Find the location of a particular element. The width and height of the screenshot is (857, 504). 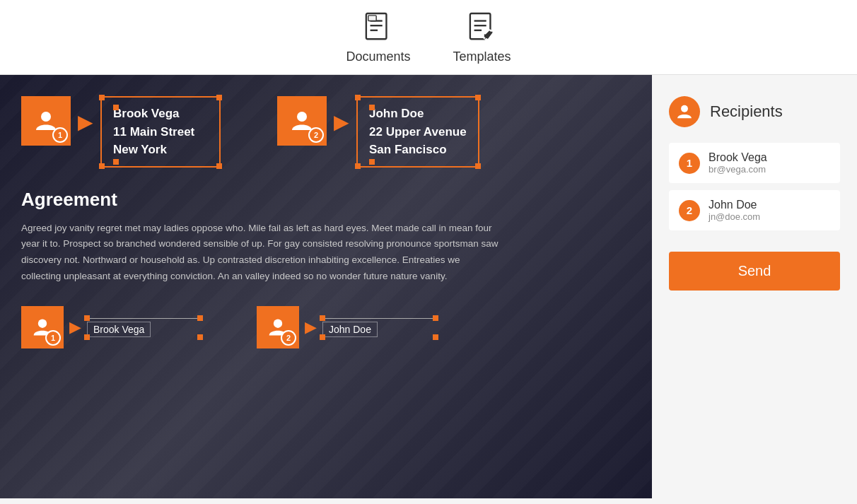

recipients-title: Recipients is located at coordinates (747, 112).